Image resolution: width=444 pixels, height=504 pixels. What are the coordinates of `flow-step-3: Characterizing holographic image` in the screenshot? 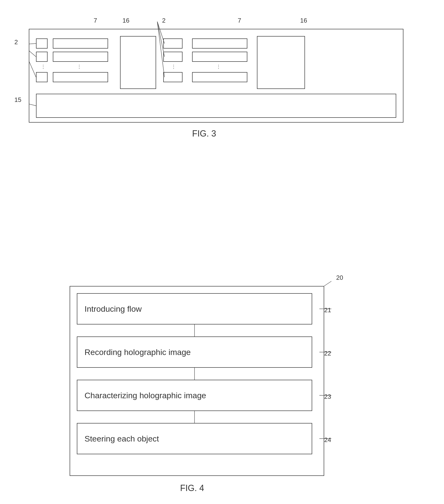 It's located at (195, 396).